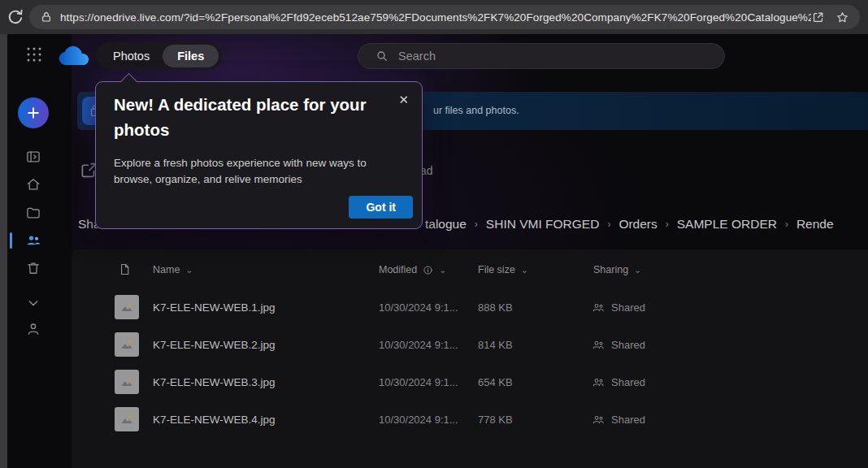 The width and height of the screenshot is (868, 468). What do you see at coordinates (33, 184) in the screenshot?
I see `sidebar-item-home` at bounding box center [33, 184].